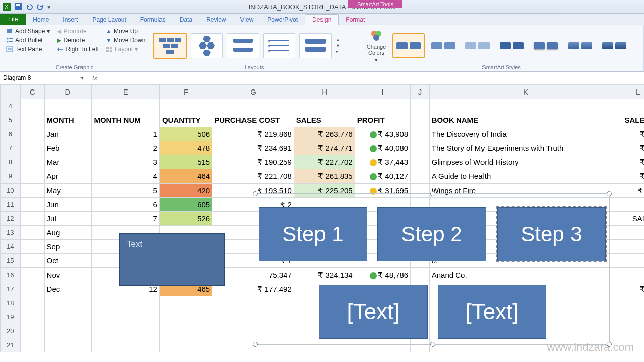  Describe the element at coordinates (186, 148) in the screenshot. I see `cell: 478` at that location.